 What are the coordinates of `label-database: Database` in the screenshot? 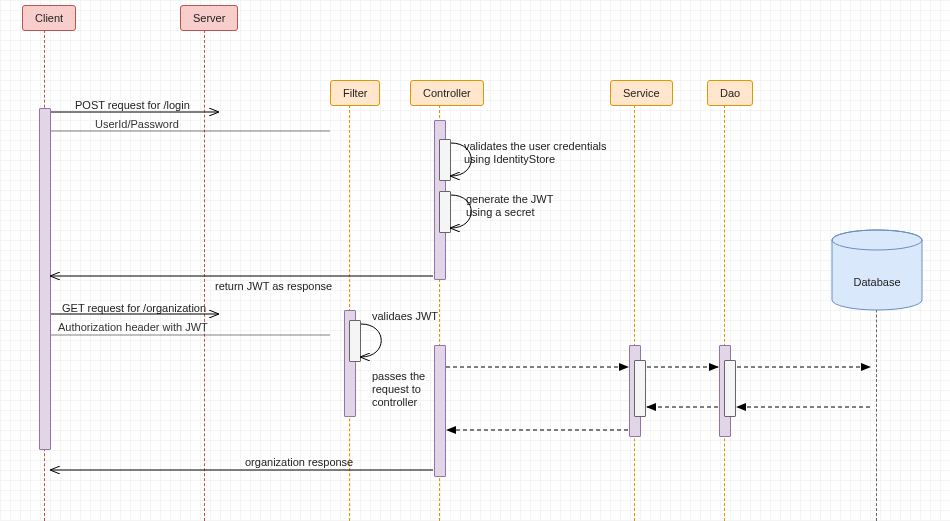 It's located at (877, 282).